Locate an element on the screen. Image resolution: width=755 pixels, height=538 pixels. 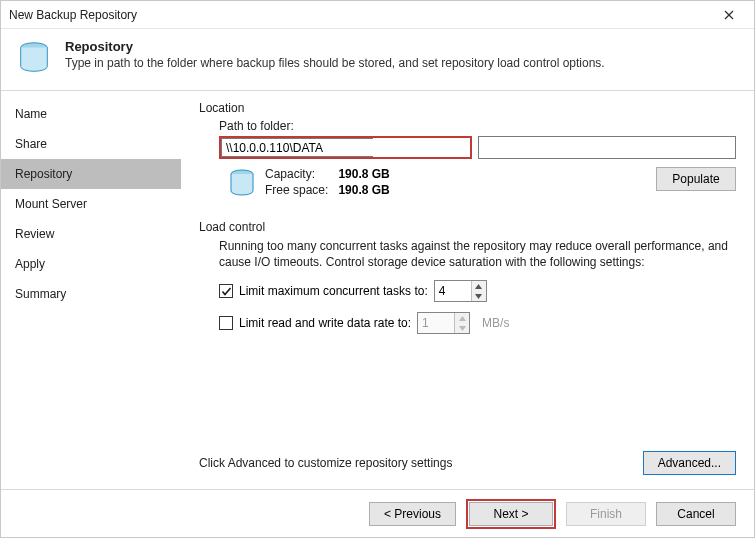
limit-rate-up is located at coordinates (462, 318).